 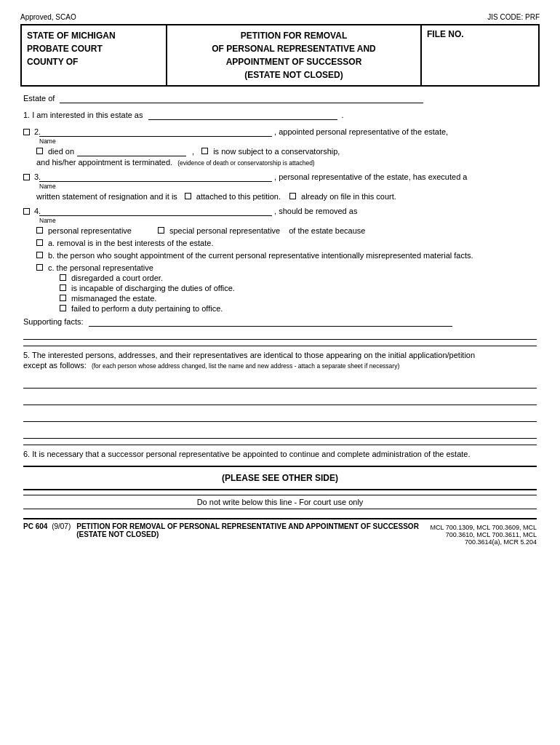 What do you see at coordinates (280, 466) in the screenshot?
I see `divider-thick` at bounding box center [280, 466].